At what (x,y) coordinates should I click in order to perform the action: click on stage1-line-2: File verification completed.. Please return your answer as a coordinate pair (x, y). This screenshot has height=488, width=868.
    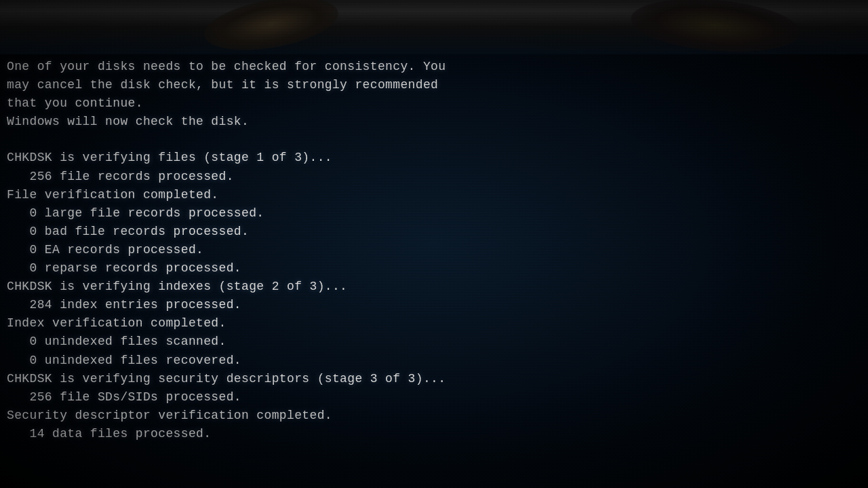
    Looking at the image, I should click on (434, 195).